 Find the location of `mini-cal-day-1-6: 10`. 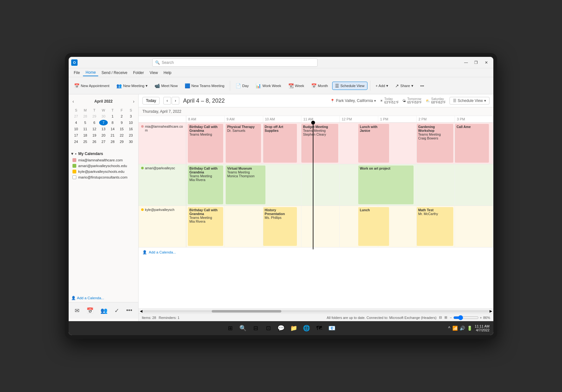

mini-cal-day-1-6: 10 is located at coordinates (131, 123).